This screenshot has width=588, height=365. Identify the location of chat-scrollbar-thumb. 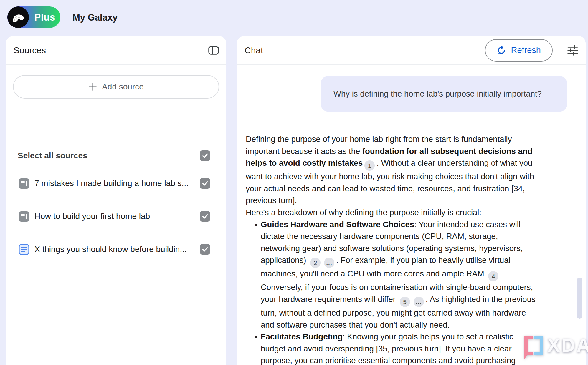
(580, 298).